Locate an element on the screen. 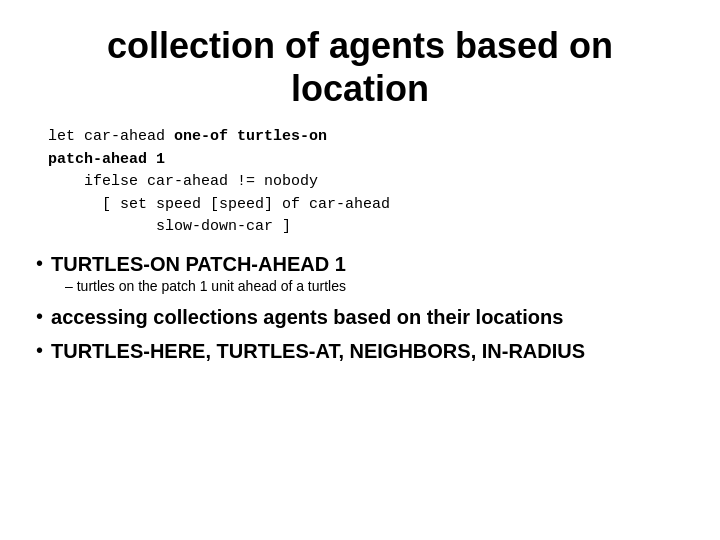  list-item-2: • accessing collections agents based on … is located at coordinates (360, 317).